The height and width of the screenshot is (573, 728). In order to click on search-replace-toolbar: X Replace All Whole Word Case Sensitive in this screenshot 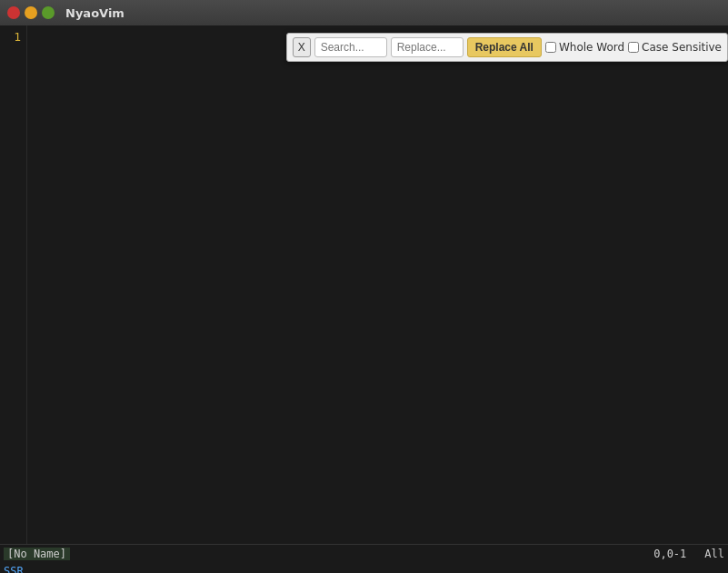, I will do `click(507, 47)`.